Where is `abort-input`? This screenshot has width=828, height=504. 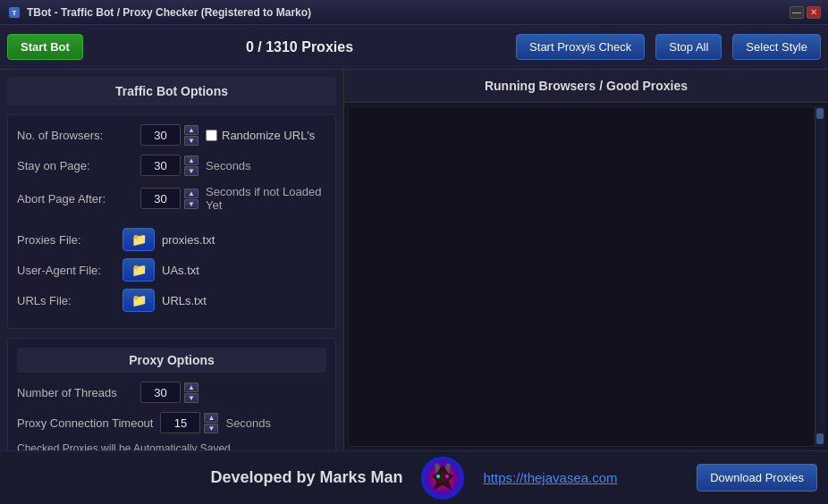
abort-input is located at coordinates (161, 198).